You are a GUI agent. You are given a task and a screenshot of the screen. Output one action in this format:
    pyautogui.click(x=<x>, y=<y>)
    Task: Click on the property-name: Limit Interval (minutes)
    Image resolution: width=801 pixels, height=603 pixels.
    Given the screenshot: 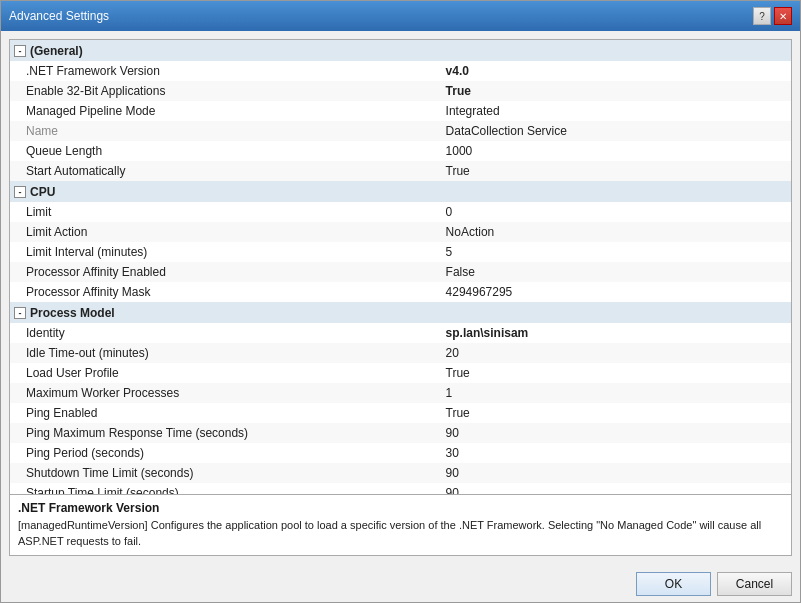 What is the action you would take?
    pyautogui.click(x=225, y=252)
    